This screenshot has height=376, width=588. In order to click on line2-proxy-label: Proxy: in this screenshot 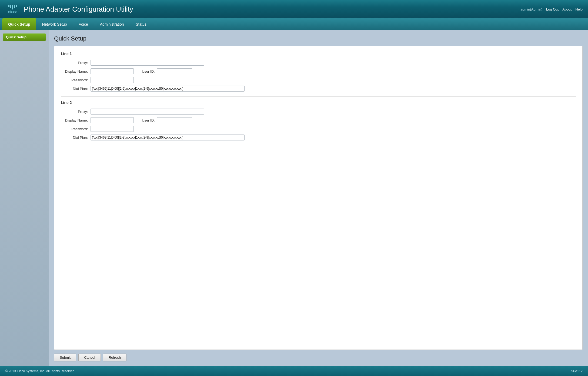, I will do `click(76, 112)`.